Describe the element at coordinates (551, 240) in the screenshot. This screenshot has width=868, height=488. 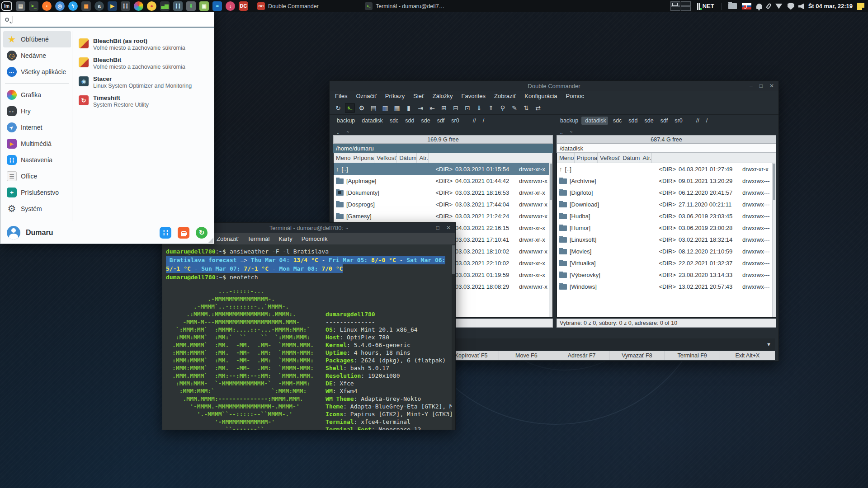
I see `scrollbar` at that location.